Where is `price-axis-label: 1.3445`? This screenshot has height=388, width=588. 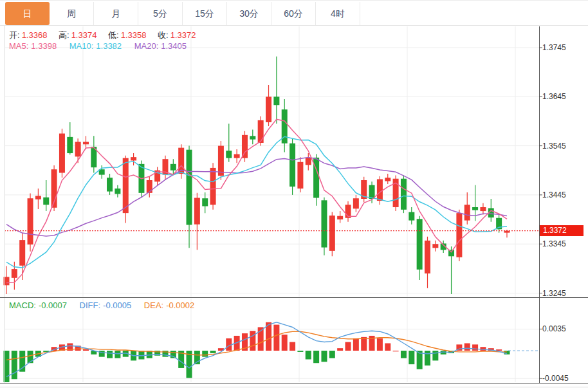
price-axis-label: 1.3445 is located at coordinates (555, 195).